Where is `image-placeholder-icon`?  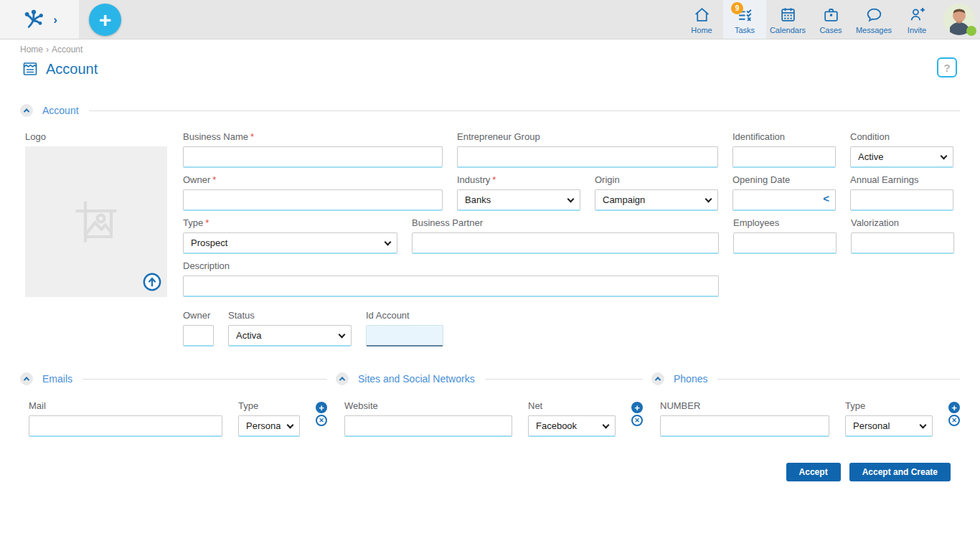 image-placeholder-icon is located at coordinates (96, 222).